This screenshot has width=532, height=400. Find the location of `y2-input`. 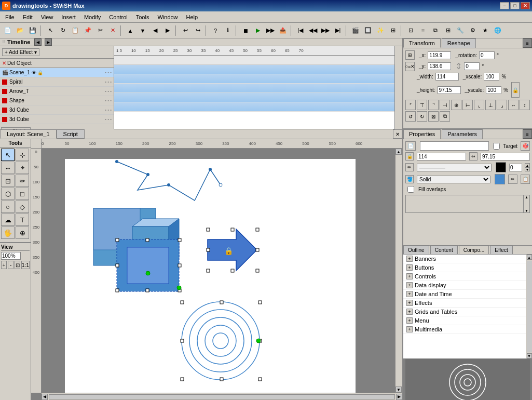

y2-input is located at coordinates (472, 66).